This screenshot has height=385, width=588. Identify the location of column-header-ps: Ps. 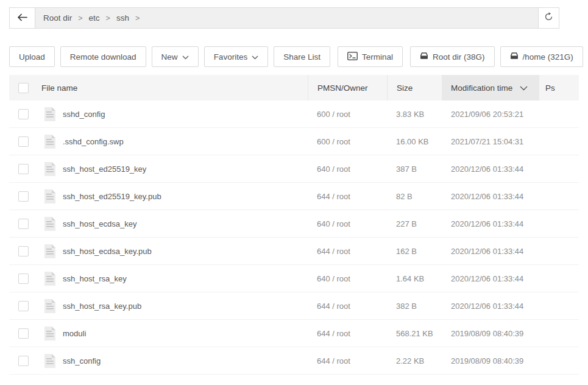
(559, 88).